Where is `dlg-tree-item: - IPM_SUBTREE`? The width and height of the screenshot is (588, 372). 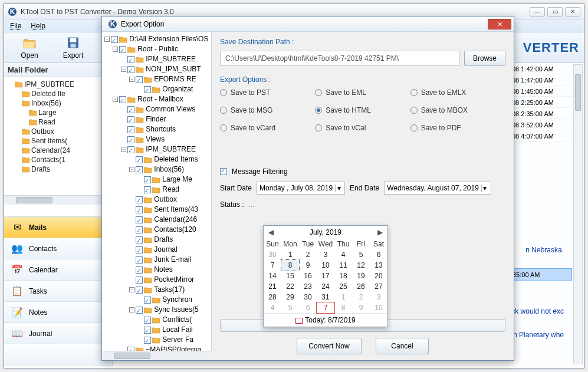 dlg-tree-item: - IPM_SUBTREE is located at coordinates (157, 150).